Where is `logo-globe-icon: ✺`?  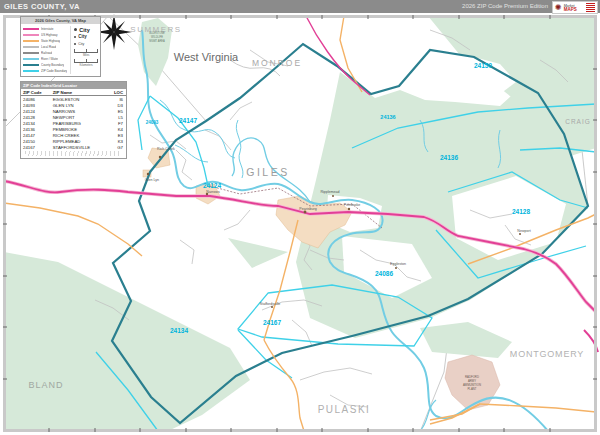 logo-globe-icon: ✺ is located at coordinates (558, 8).